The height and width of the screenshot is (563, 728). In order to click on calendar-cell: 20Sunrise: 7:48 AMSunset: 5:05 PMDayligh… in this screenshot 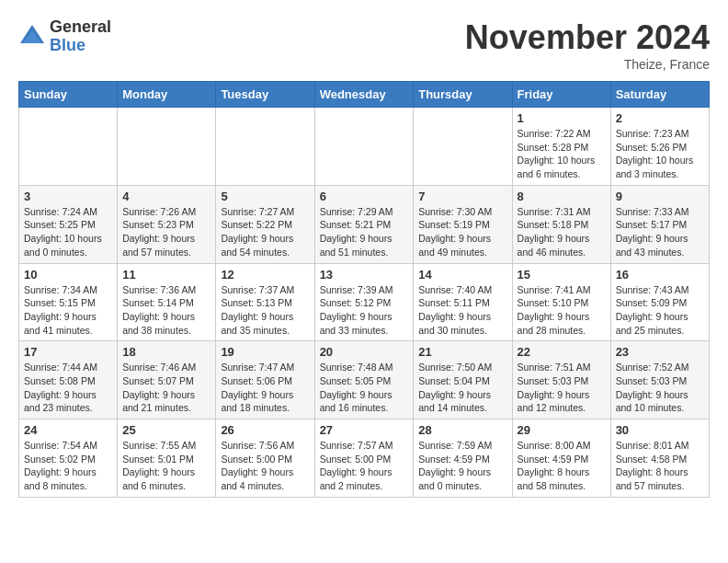, I will do `click(364, 381)`.